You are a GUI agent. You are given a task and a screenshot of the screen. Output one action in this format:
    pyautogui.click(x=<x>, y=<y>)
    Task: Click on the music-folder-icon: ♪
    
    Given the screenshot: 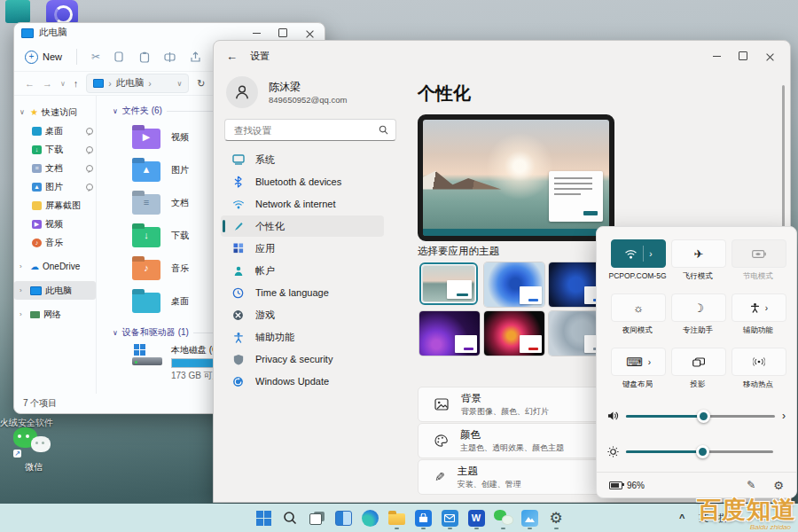 What is the action you would take?
    pyautogui.click(x=146, y=270)
    